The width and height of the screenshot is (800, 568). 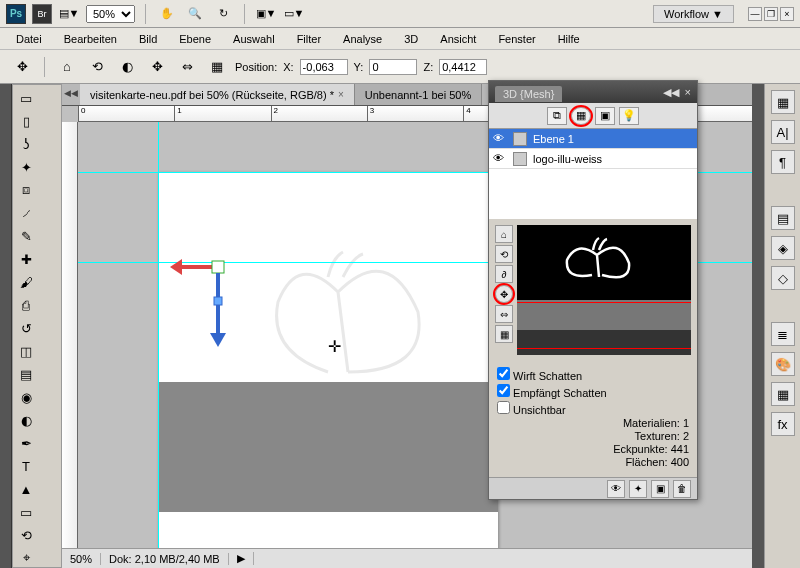 I want to click on trash-icon: 🗑, so click(x=682, y=489).